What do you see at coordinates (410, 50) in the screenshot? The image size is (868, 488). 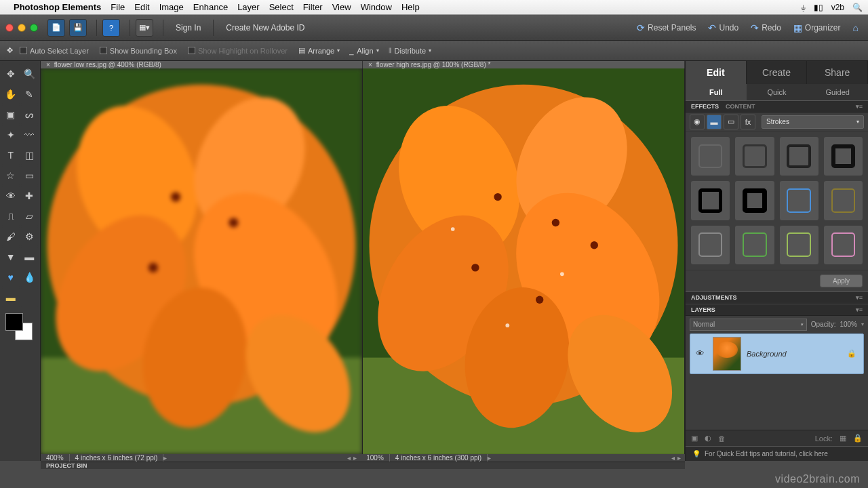 I see `distribute-dropdown: ⫴ Distribute ▾` at bounding box center [410, 50].